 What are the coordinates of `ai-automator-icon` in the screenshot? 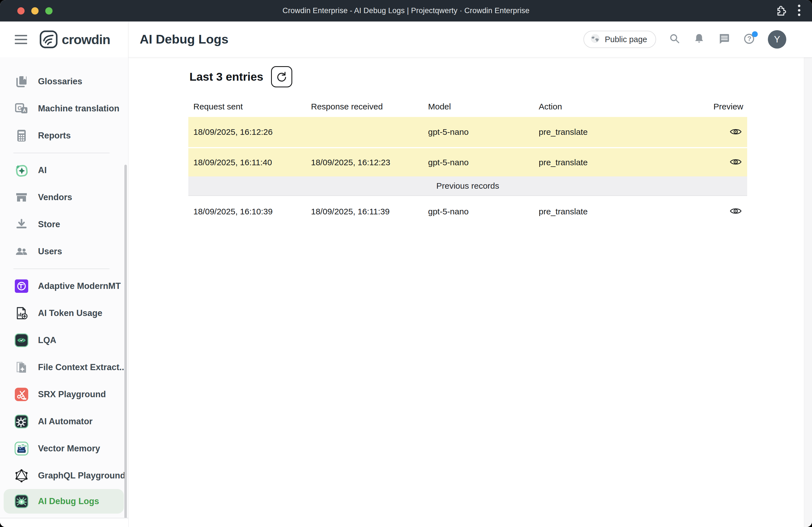 It's located at (22, 421).